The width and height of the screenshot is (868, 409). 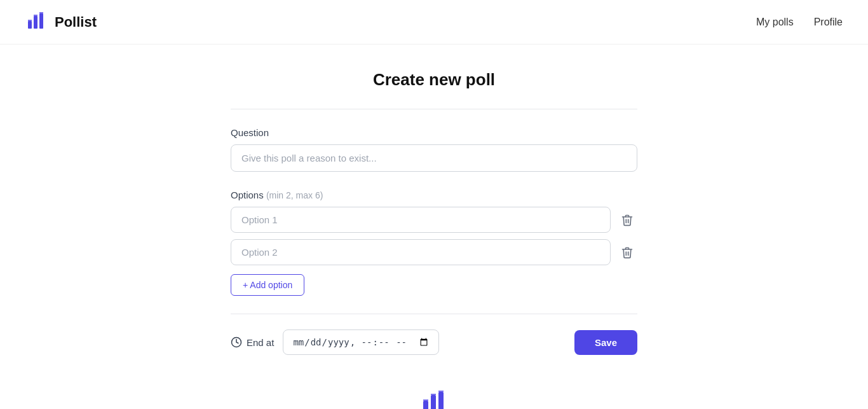 I want to click on footer: Created by Pratik Badhe for PlanetScale …, so click(x=434, y=398).